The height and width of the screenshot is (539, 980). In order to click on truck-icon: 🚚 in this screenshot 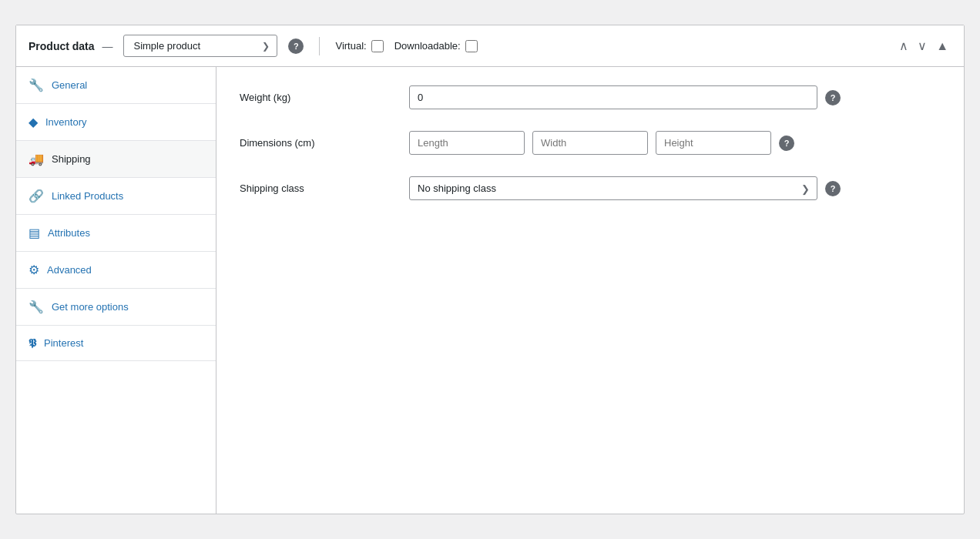, I will do `click(36, 159)`.